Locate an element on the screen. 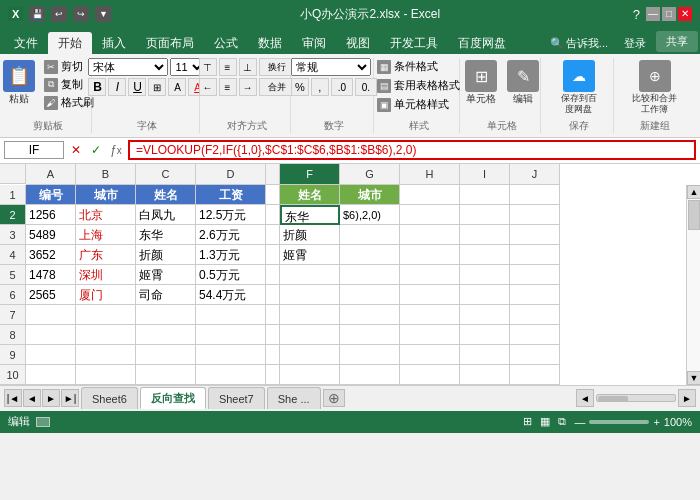 The height and width of the screenshot is (500, 700). fill-color-button: A is located at coordinates (177, 87).